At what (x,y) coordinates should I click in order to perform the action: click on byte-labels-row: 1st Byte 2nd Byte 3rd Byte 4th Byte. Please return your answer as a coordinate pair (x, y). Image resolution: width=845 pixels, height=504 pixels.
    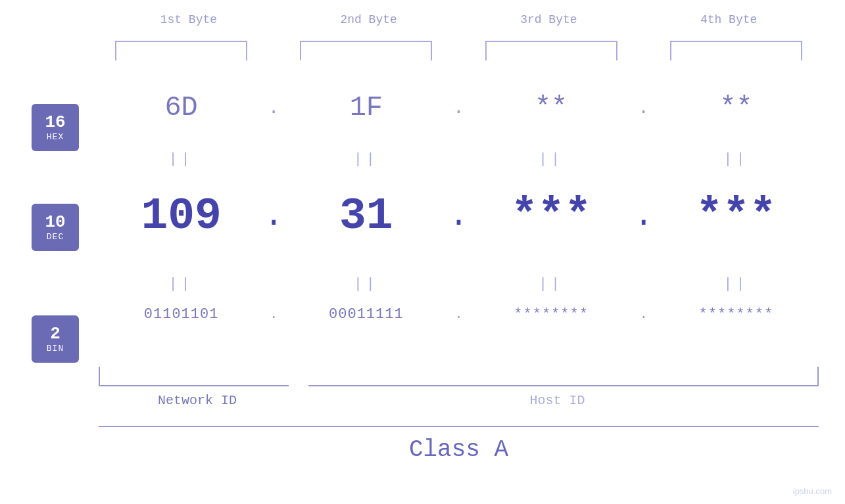
    Looking at the image, I should click on (459, 20).